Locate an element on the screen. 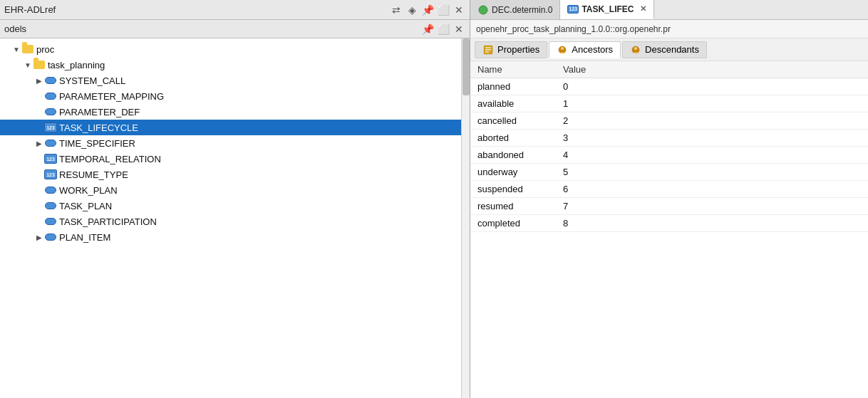 The image size is (868, 398). panel-tab-descendants: Descendants is located at coordinates (664, 50).